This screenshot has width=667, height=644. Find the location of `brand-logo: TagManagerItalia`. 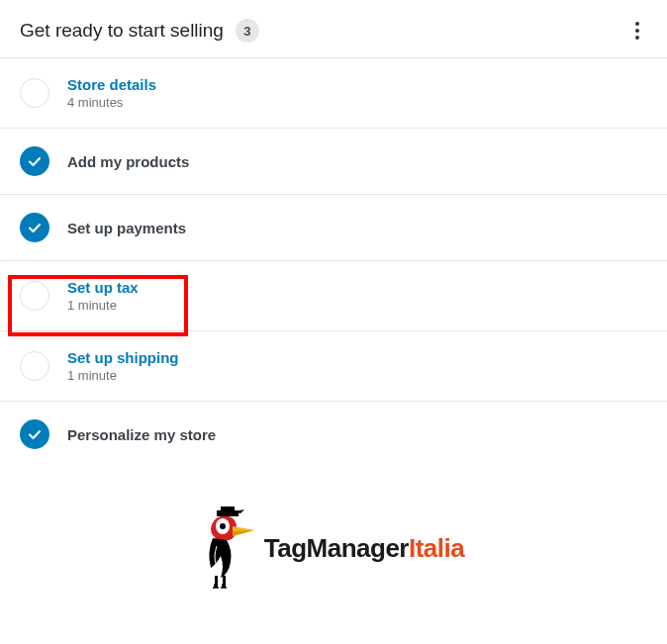

brand-logo: TagManagerItalia is located at coordinates (334, 548).